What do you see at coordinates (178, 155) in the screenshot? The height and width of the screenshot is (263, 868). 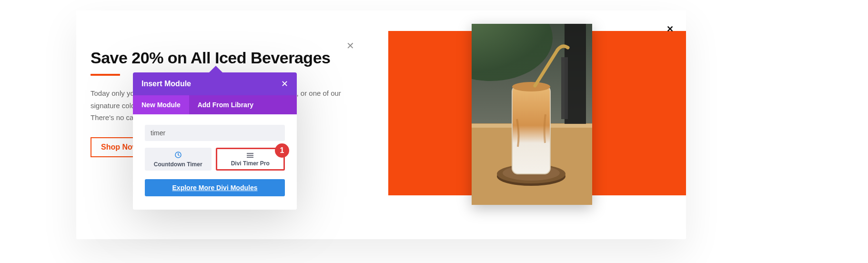 I see `clock-icon` at bounding box center [178, 155].